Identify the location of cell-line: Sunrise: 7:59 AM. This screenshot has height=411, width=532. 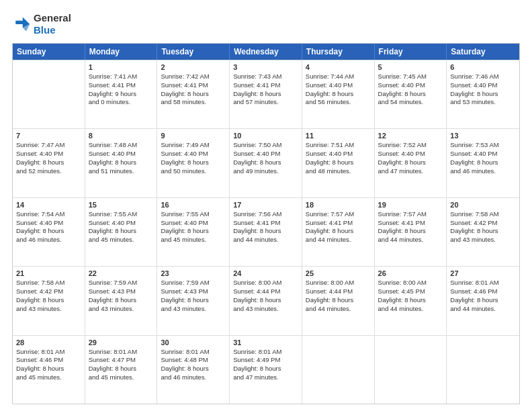
(193, 283).